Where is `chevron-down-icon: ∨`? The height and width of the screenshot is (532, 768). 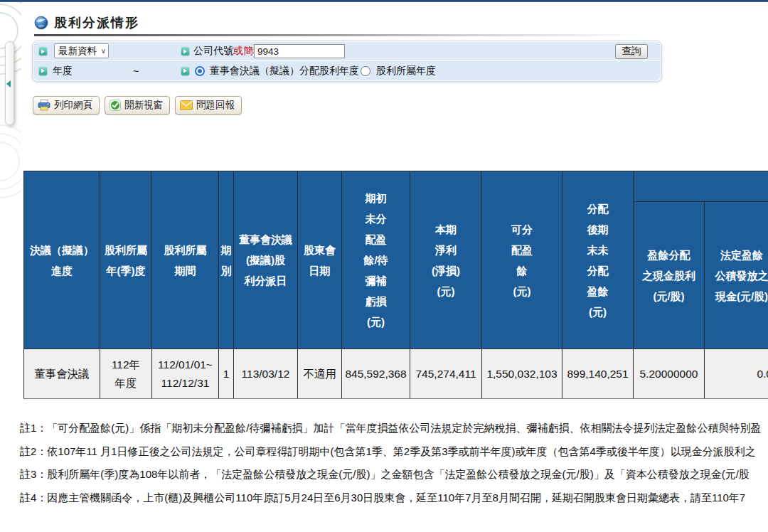
chevron-down-icon: ∨ is located at coordinates (104, 51).